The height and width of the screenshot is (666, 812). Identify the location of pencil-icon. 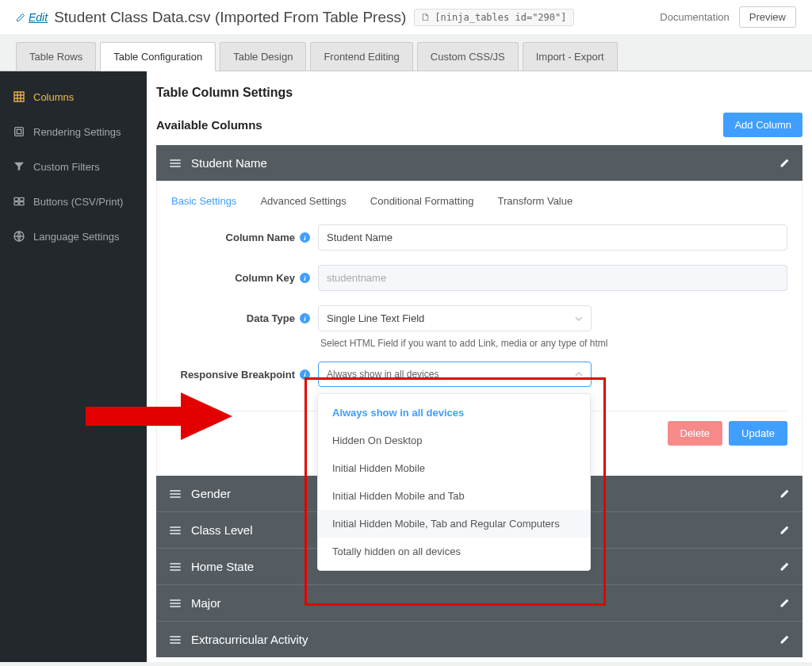
(21, 17).